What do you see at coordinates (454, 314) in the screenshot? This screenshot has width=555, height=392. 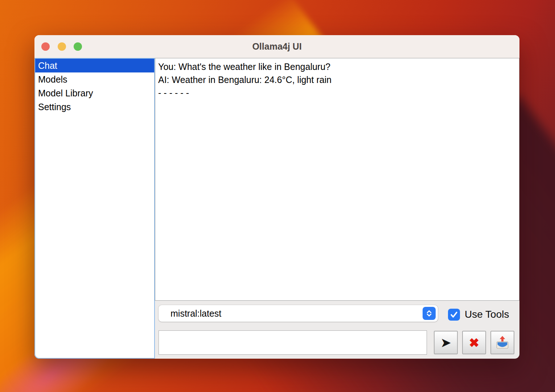 I see `use-tools-checkbox` at bounding box center [454, 314].